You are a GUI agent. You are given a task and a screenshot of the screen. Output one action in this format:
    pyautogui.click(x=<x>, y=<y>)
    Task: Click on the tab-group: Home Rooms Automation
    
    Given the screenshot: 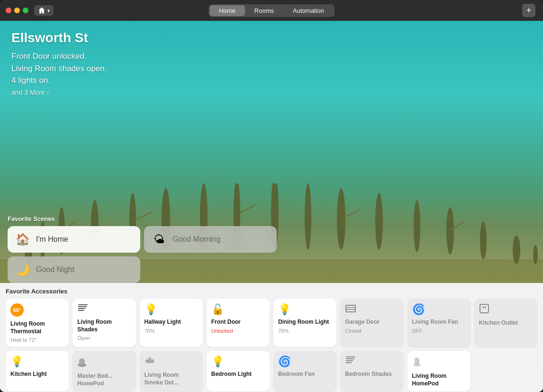 What is the action you would take?
    pyautogui.click(x=272, y=10)
    